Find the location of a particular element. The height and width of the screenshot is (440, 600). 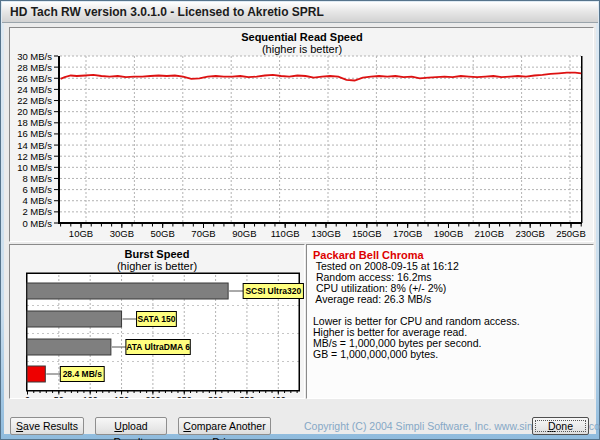

svg-text: 28.4 MB/s is located at coordinates (82, 374).